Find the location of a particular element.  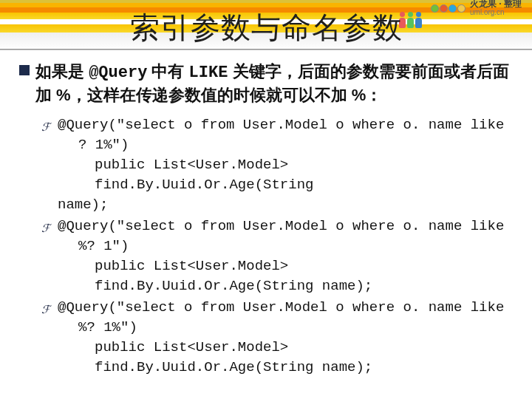

code-line: ? 1%") is located at coordinates (287, 145).